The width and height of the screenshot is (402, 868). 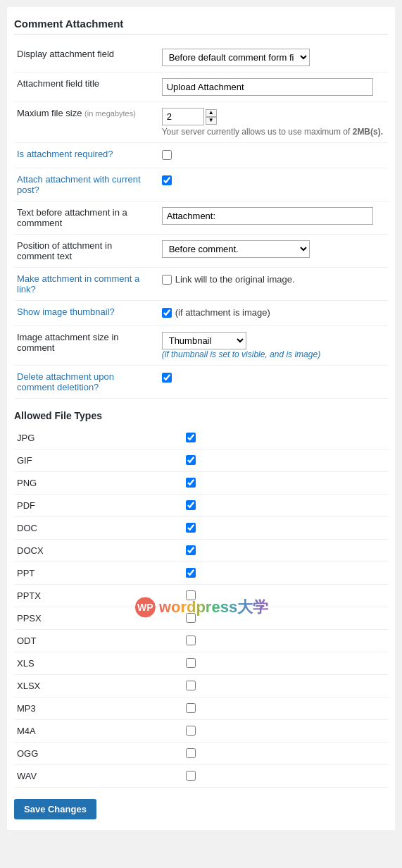 I want to click on attach-with-post-checkbox, so click(x=167, y=180).